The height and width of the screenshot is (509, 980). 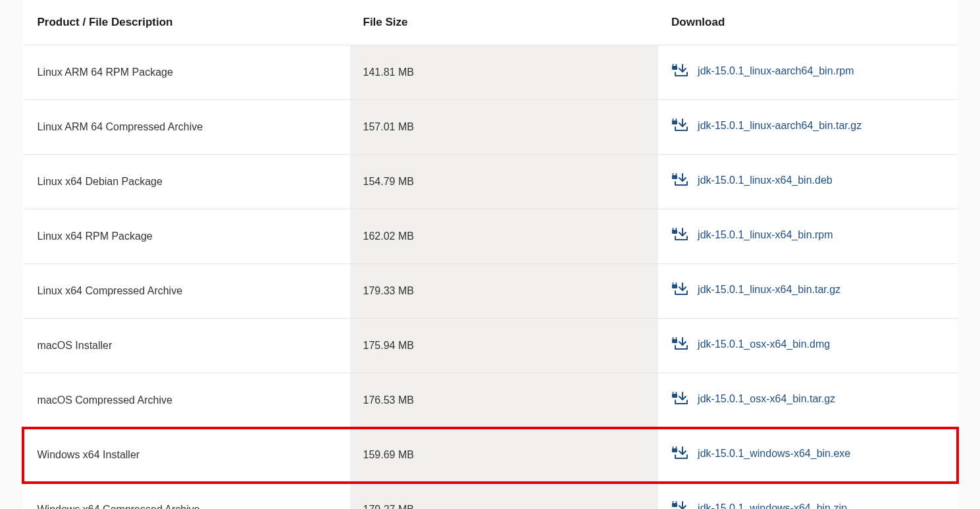 What do you see at coordinates (490, 456) in the screenshot?
I see `table-row: Windows x64 Installer159.69 MB jdk-15.0.…` at bounding box center [490, 456].